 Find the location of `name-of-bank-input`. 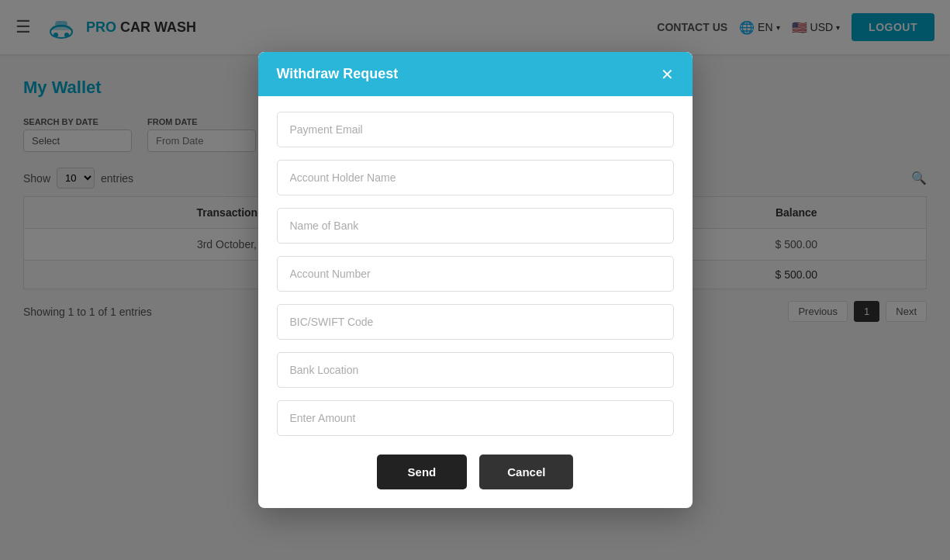

name-of-bank-input is located at coordinates (475, 226).